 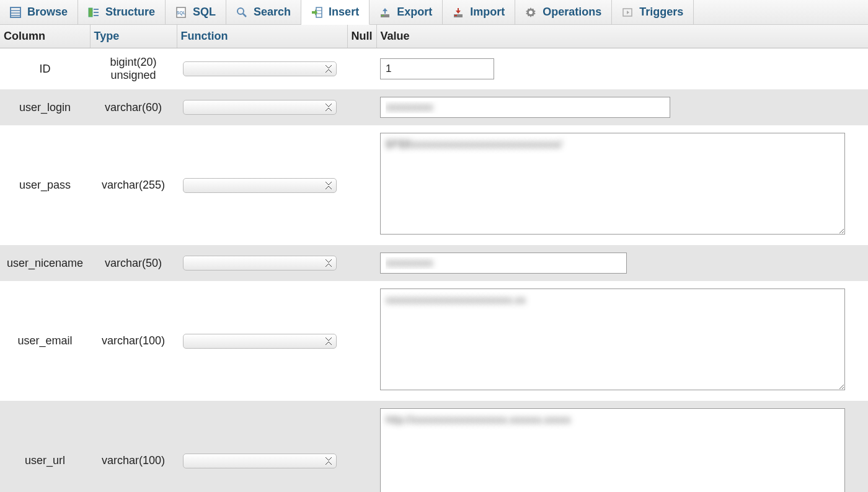 What do you see at coordinates (531, 12) in the screenshot?
I see `operations-icon` at bounding box center [531, 12].